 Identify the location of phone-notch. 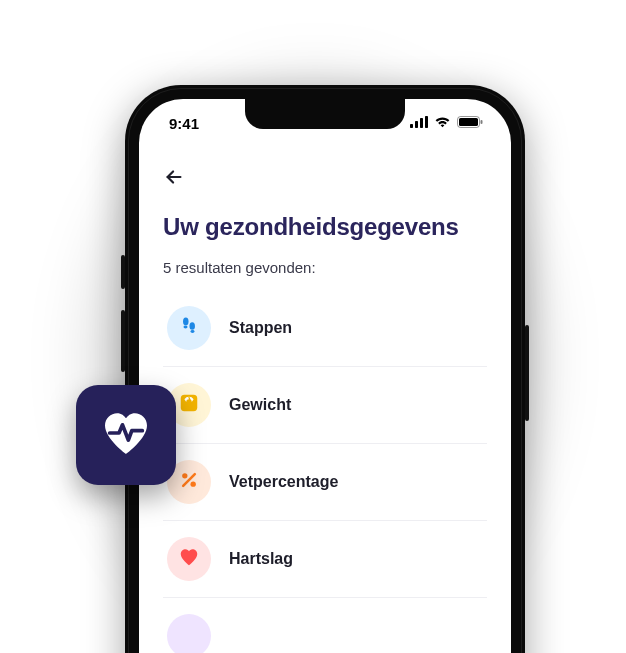
(325, 114).